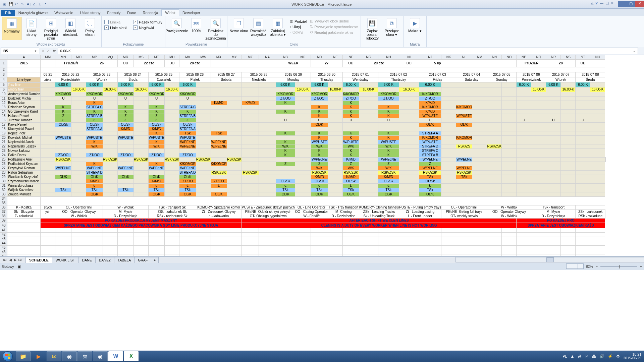 Image resolution: width=644 pixels, height=362 pixels. Describe the element at coordinates (239, 27) in the screenshot. I see `new-window-button: ❐Nowe okno` at that location.